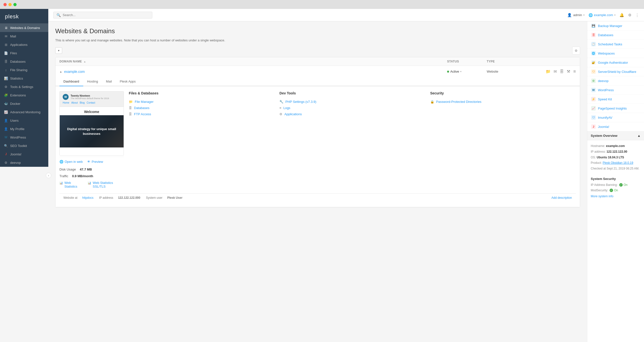  What do you see at coordinates (10, 5) in the screenshot?
I see `minimize-dot` at bounding box center [10, 5].